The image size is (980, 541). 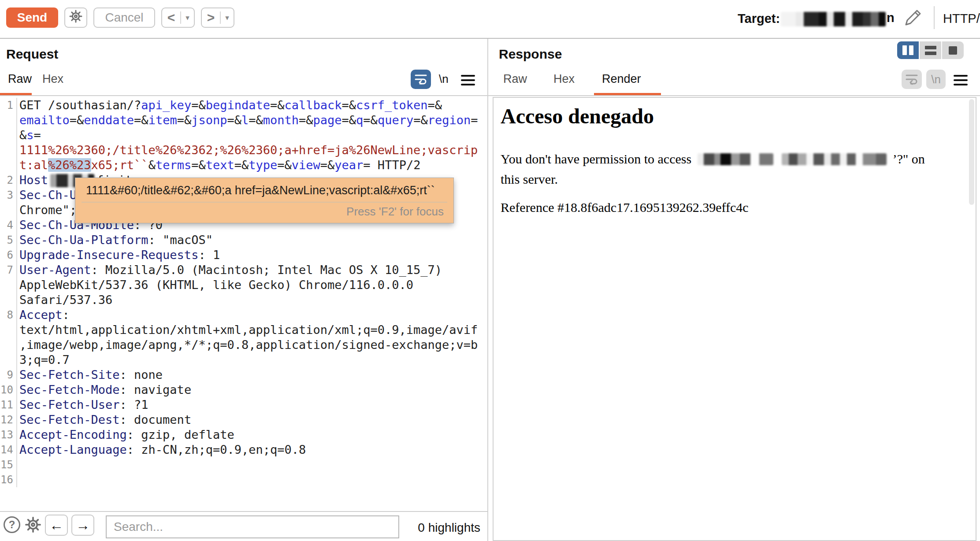 What do you see at coordinates (438, 528) in the screenshot?
I see `highlights-count: 0 highlights` at bounding box center [438, 528].